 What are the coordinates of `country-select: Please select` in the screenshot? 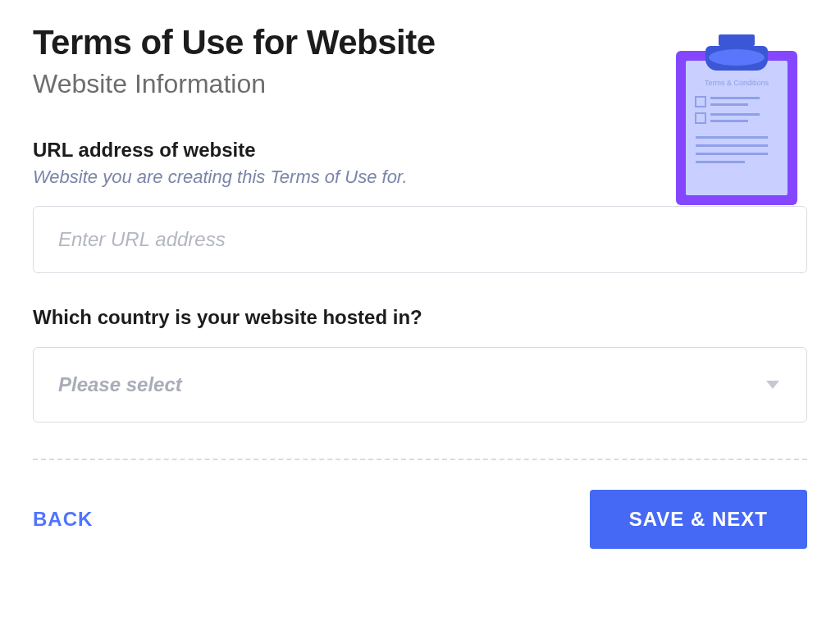 It's located at (420, 385).